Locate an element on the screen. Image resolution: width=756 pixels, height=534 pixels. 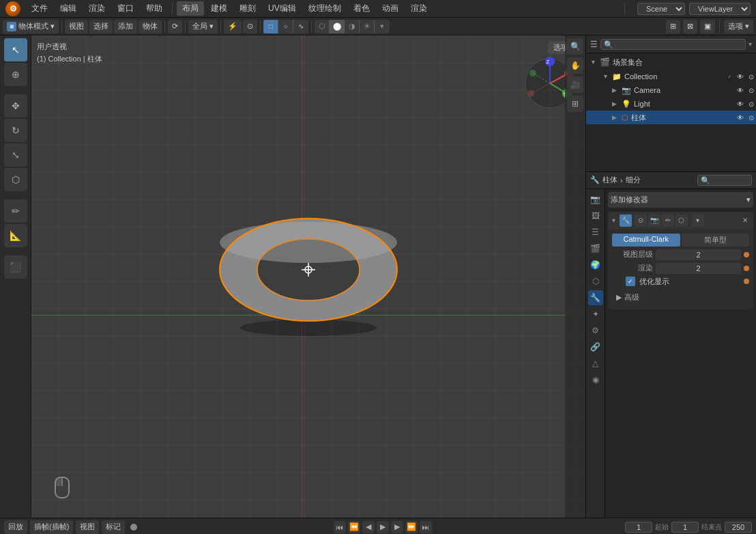
workspace-tab-shading: 着色 is located at coordinates (362, 8).